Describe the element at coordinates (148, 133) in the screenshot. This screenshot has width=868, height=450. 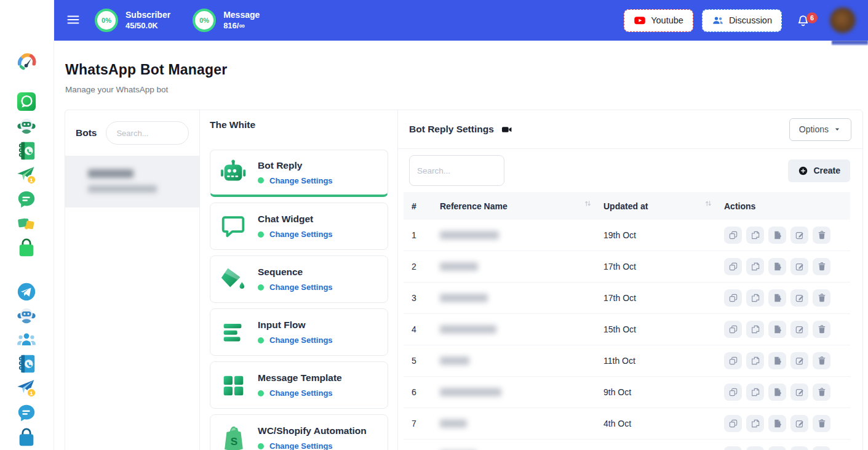
I see `bots-search-input` at that location.